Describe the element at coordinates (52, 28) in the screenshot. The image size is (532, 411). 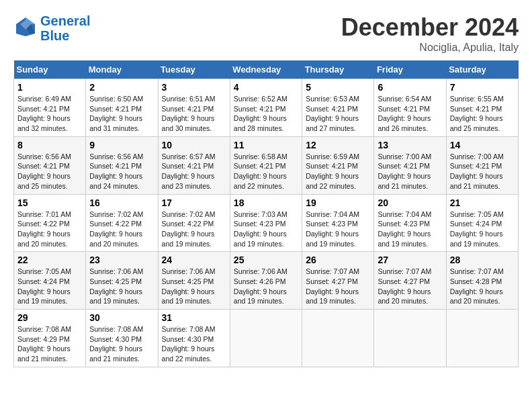
I see `logo: General Blue` at that location.